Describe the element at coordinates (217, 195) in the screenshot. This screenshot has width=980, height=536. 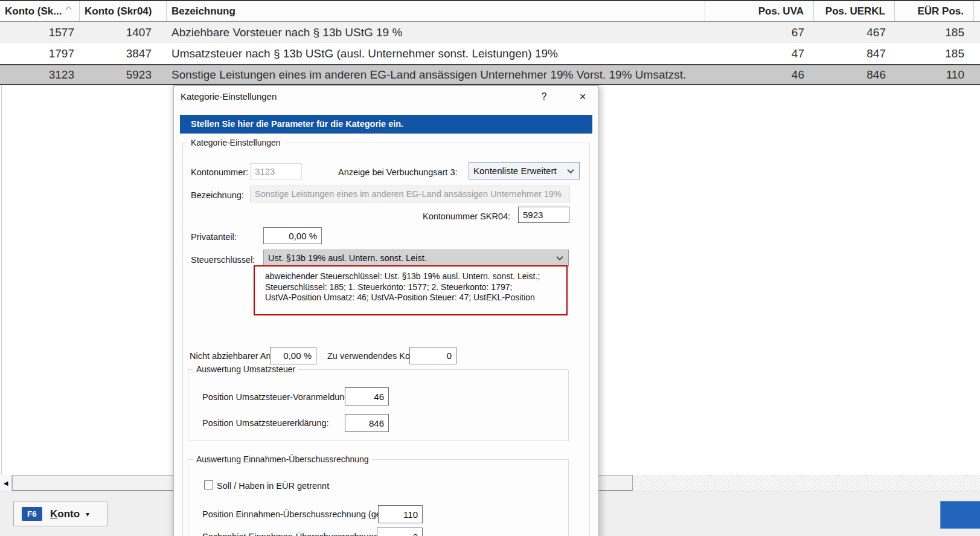
I see `bezeichnung-label: Bezeichnung:` at that location.